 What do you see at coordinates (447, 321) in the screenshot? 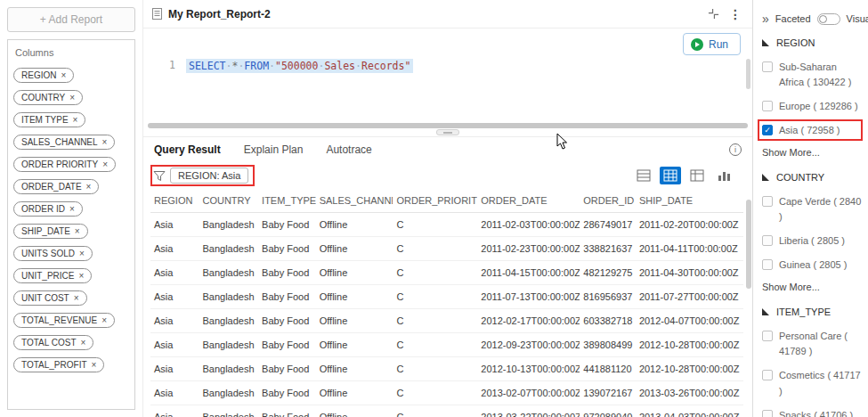
I see `table-row: AsiaBangladeshBaby FoodOfflineC2012-02-1…` at bounding box center [447, 321].